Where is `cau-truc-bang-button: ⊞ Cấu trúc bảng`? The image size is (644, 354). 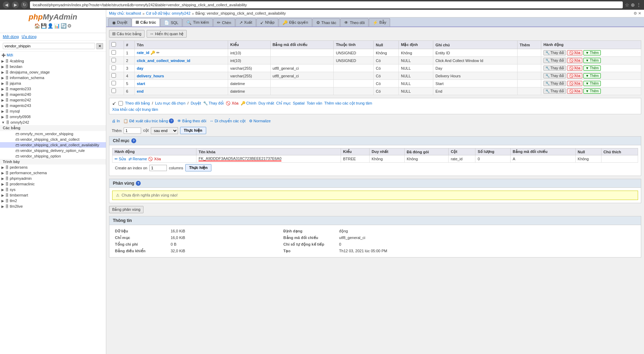
cau-truc-bang-button: ⊞ Cấu trúc bảng is located at coordinates (127, 34).